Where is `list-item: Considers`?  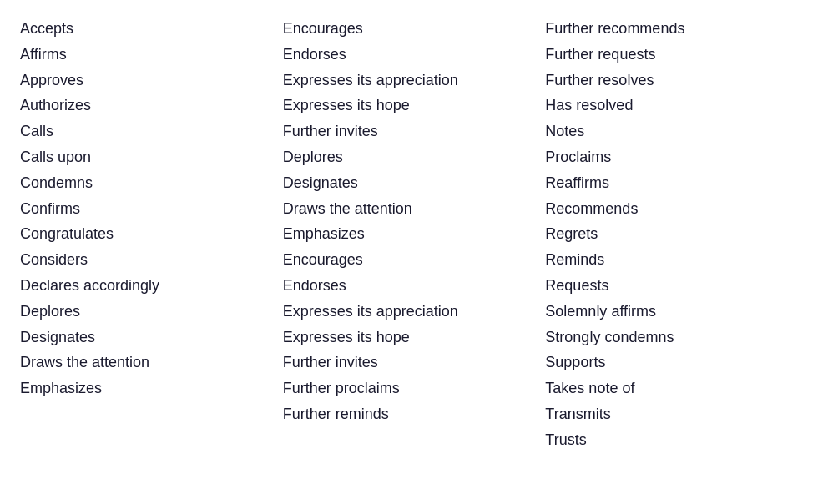 list-item: Considers is located at coordinates (152, 260).